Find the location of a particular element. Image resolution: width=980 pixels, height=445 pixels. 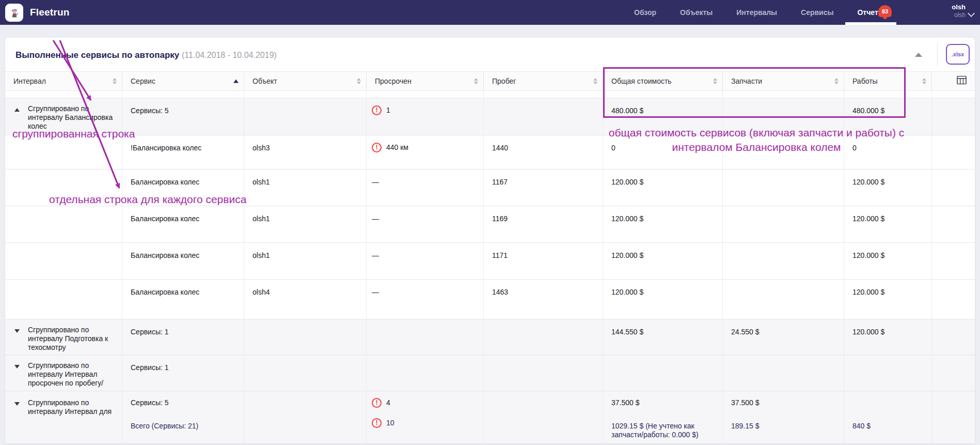

group-row: Сгруппировано по интервалу Интервал прос… is located at coordinates (490, 373).